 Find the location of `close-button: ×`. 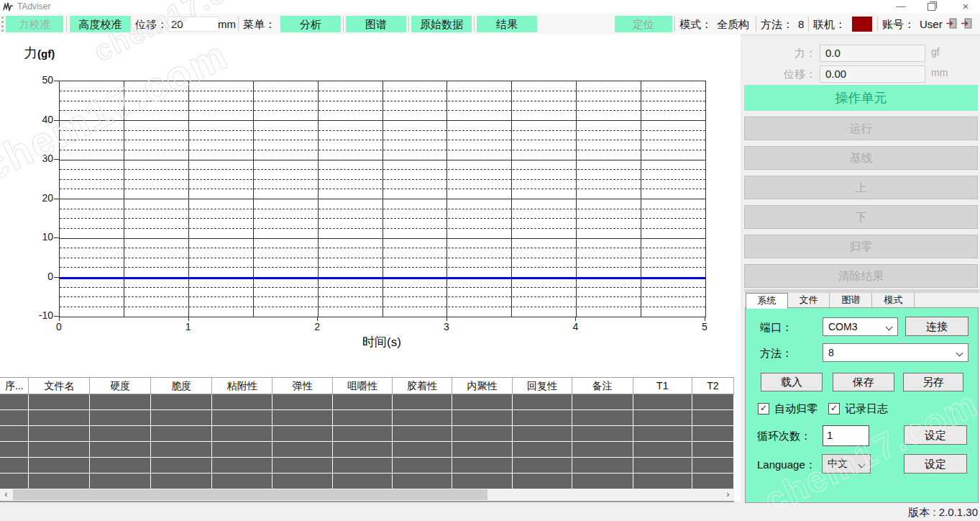

close-button: × is located at coordinates (966, 7).